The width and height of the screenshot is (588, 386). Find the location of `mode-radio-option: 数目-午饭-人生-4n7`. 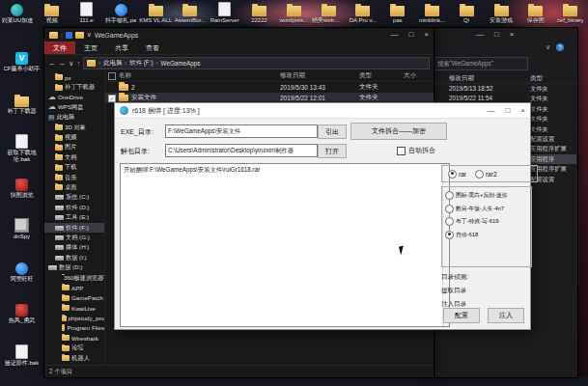

mode-radio-option: 数目-午饭-人生-4n7 is located at coordinates (487, 208).